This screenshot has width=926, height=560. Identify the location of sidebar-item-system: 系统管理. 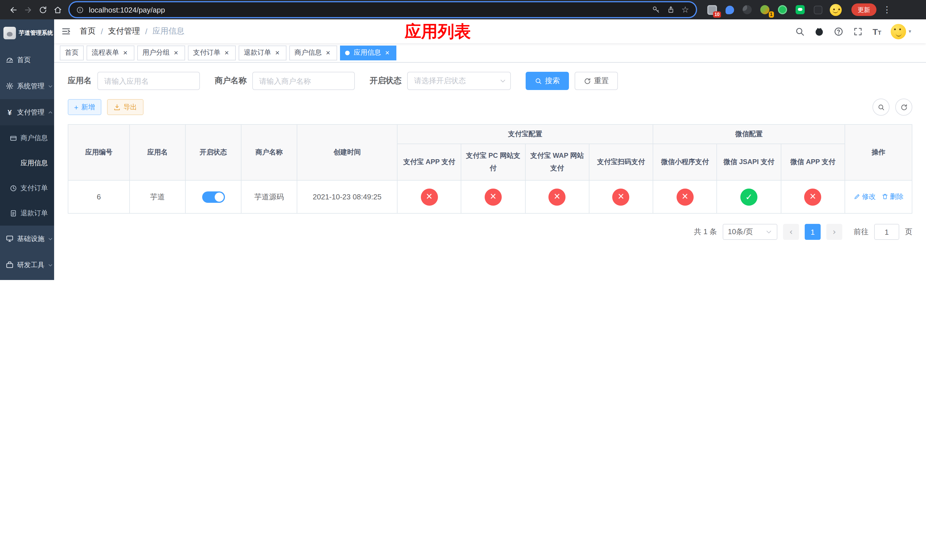
(27, 86).